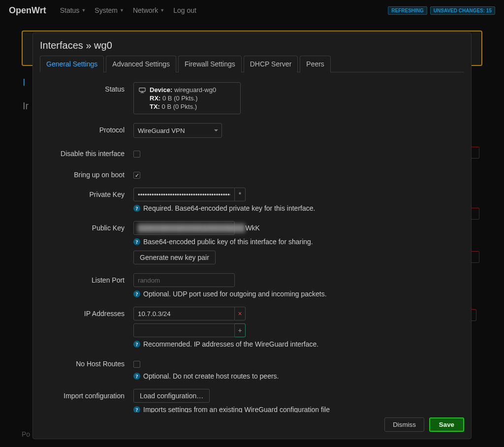 The height and width of the screenshot is (447, 504). I want to click on device-value: wireguard-wg0, so click(195, 90).